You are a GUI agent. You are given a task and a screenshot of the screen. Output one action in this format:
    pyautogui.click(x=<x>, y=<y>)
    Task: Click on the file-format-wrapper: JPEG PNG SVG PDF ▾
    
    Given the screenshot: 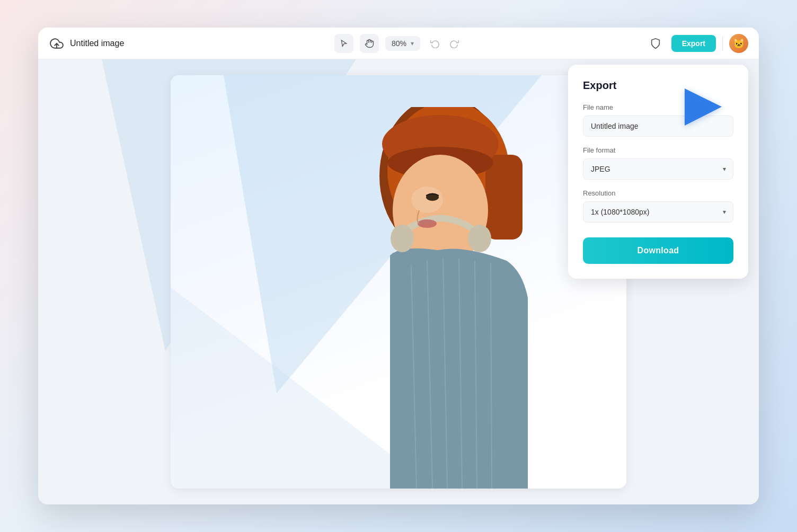 What is the action you would take?
    pyautogui.click(x=658, y=169)
    